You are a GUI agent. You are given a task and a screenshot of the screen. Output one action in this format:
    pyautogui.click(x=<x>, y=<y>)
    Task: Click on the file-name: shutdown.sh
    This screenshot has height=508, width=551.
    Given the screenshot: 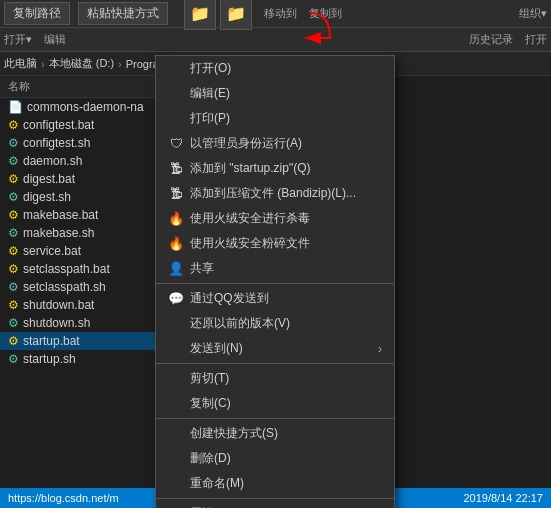 What is the action you would take?
    pyautogui.click(x=56, y=323)
    